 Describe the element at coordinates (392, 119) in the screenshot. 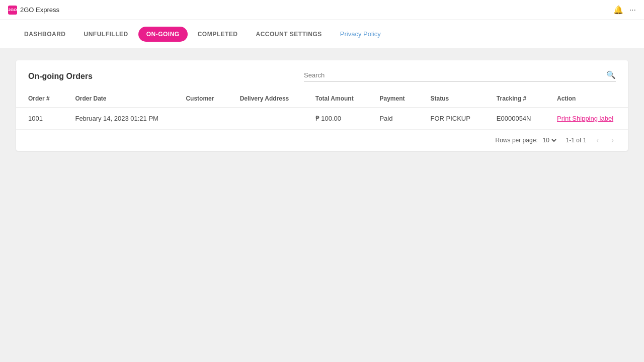

I see `cell-payment: Paid` at that location.